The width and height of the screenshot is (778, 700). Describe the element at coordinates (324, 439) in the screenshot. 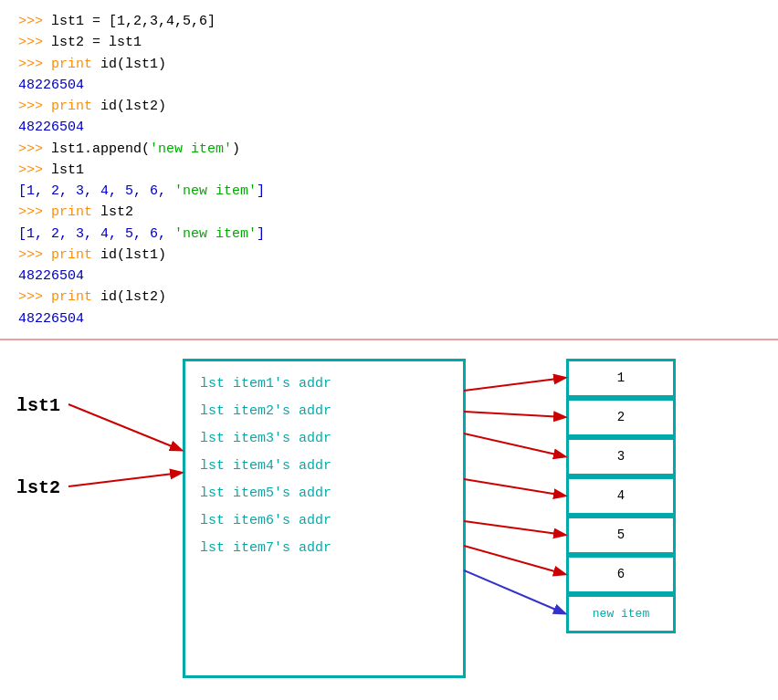

I see `addr-item-3: lst item3's addr` at that location.